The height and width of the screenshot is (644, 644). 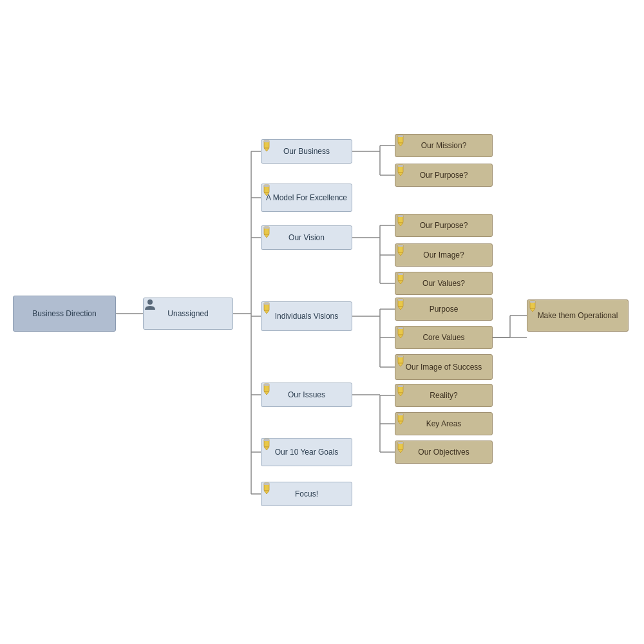 I want to click on our-objectives-node: Our Objectives, so click(x=444, y=452).